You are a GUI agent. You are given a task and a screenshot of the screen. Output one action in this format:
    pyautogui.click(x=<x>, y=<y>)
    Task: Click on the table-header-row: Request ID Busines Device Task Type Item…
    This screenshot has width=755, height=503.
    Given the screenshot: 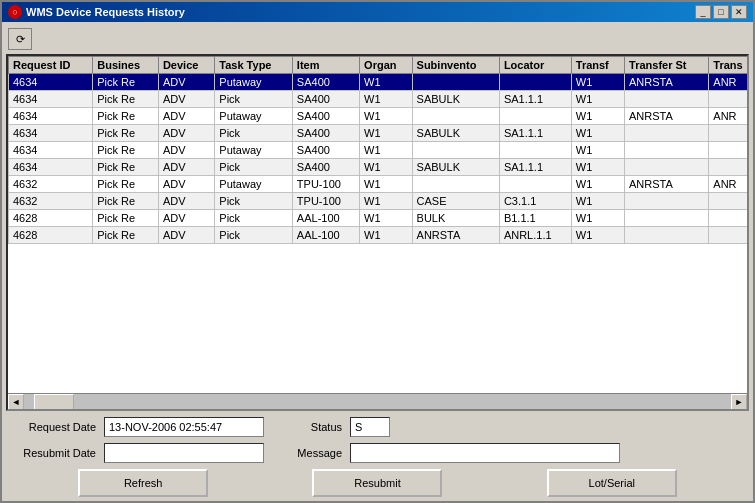 What is the action you would take?
    pyautogui.click(x=378, y=66)
    